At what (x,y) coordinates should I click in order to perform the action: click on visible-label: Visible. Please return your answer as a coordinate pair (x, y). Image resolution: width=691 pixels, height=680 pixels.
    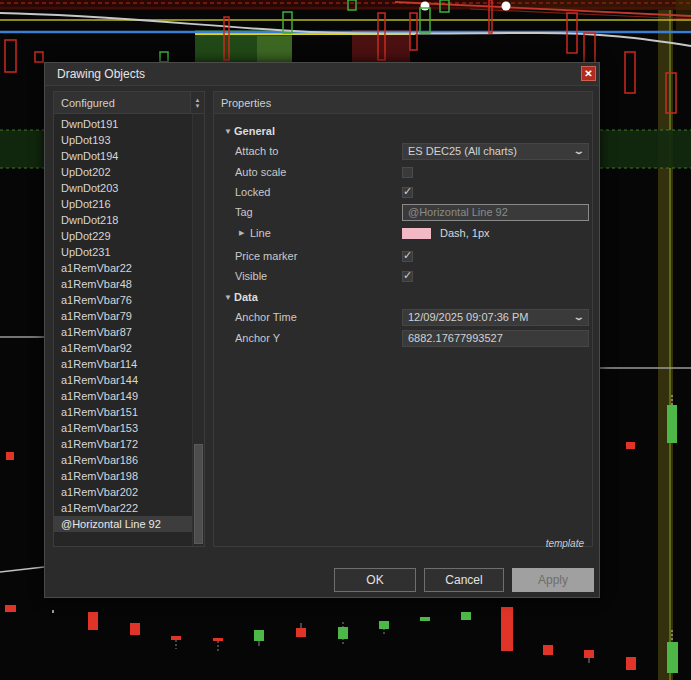
    Looking at the image, I should click on (251, 276).